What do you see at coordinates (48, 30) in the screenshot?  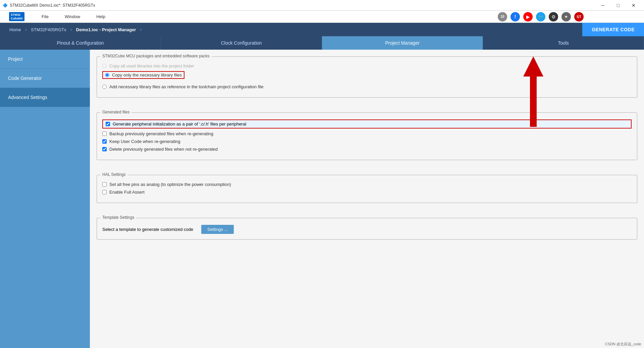 I see `breadcrumb-device: STM32F405RGTx` at bounding box center [48, 30].